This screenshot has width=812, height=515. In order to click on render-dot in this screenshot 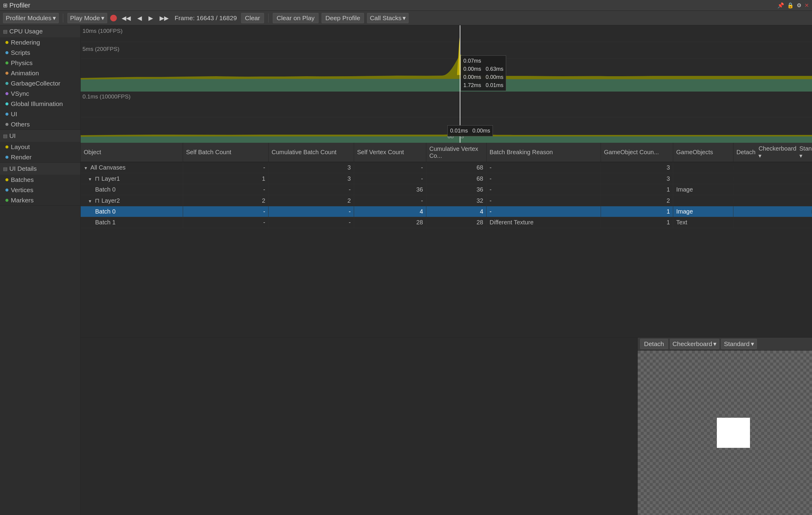, I will do `click(7, 157)`.